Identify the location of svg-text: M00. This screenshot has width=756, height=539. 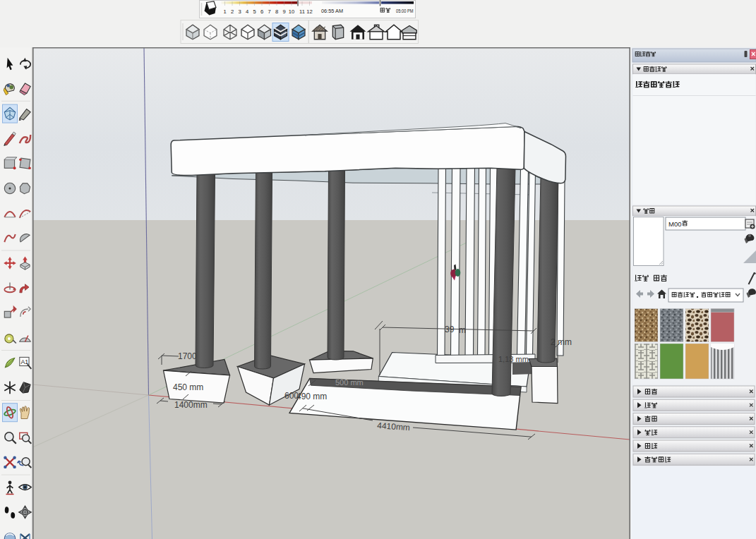
(675, 224).